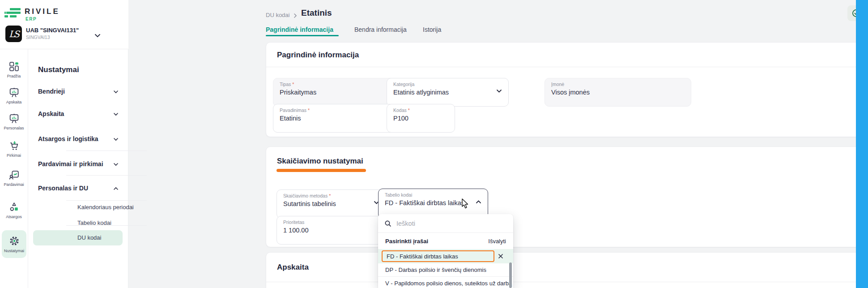 This screenshot has height=288, width=868. Describe the element at coordinates (14, 211) in the screenshot. I see `rail-item-atsargos: Atsargos` at that location.